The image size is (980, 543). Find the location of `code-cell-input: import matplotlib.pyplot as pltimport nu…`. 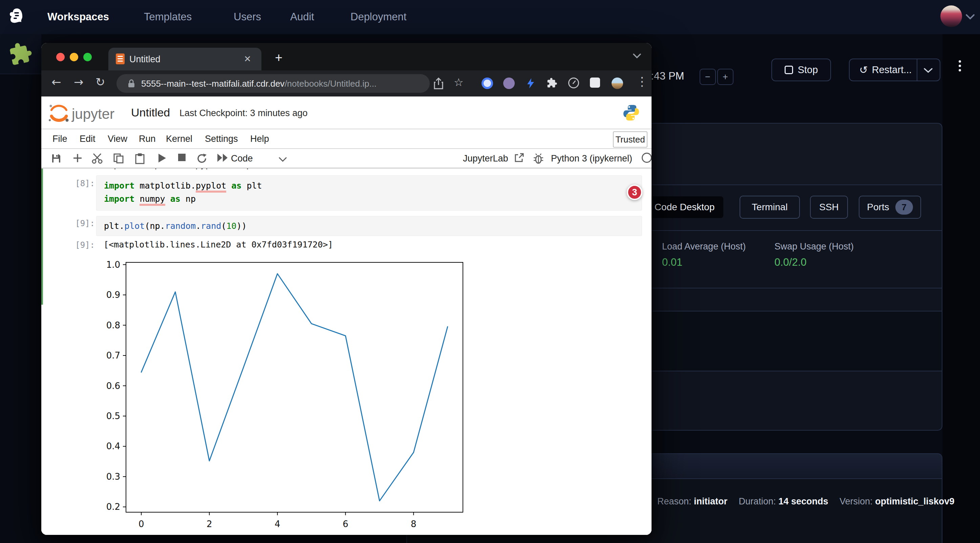

code-cell-input: import matplotlib.pyplot as pltimport nu… is located at coordinates (369, 193).